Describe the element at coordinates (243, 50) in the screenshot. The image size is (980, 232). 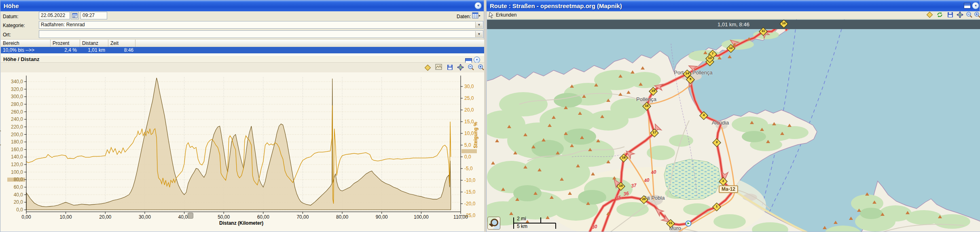
I see `table-row-selected: 10,0% bis -->> 2,4 % 1,01 km 8:46` at that location.